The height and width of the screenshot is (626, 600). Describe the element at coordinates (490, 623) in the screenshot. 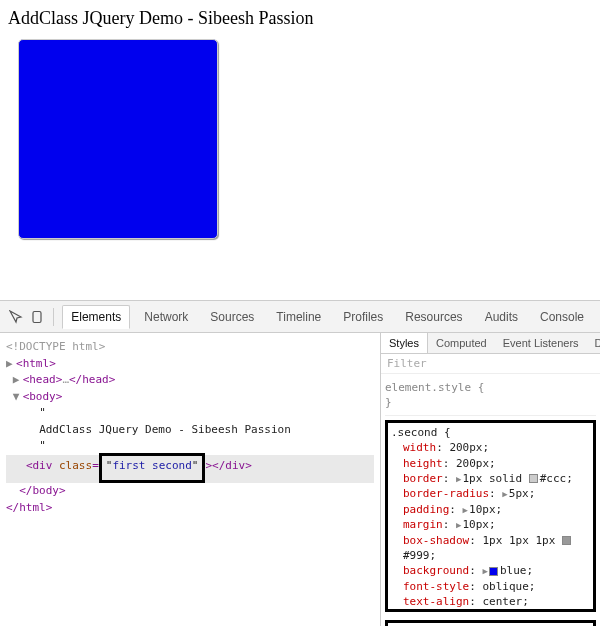

I see `rule-first: .first { width: 100px;height: 100px;bord…` at that location.